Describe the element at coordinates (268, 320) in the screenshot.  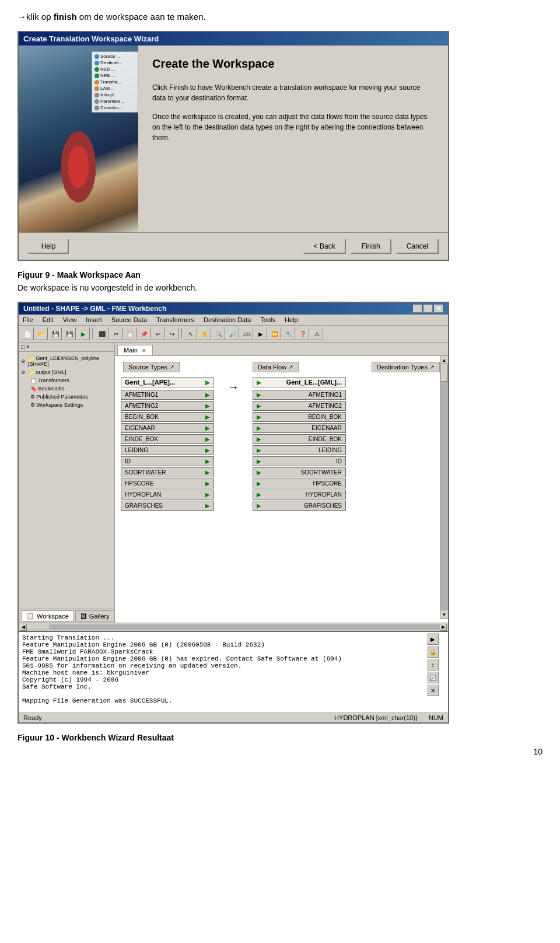
I see `menu-tools: Tools` at that location.